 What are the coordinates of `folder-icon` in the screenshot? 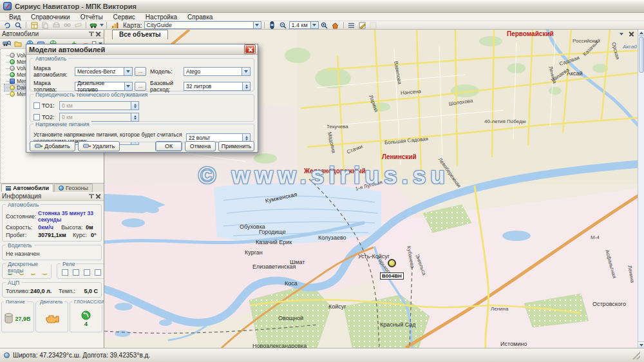 It's located at (18, 44).